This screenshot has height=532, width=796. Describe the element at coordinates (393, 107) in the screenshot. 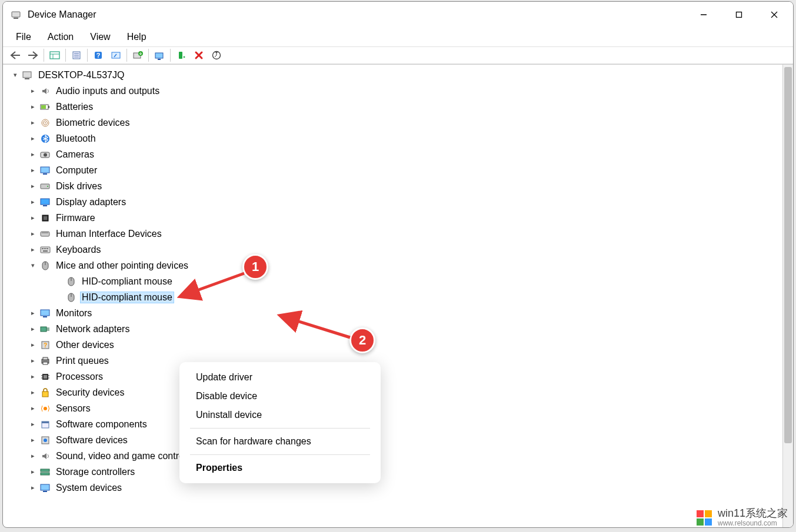

I see `tree-node: ▸Batteries` at that location.